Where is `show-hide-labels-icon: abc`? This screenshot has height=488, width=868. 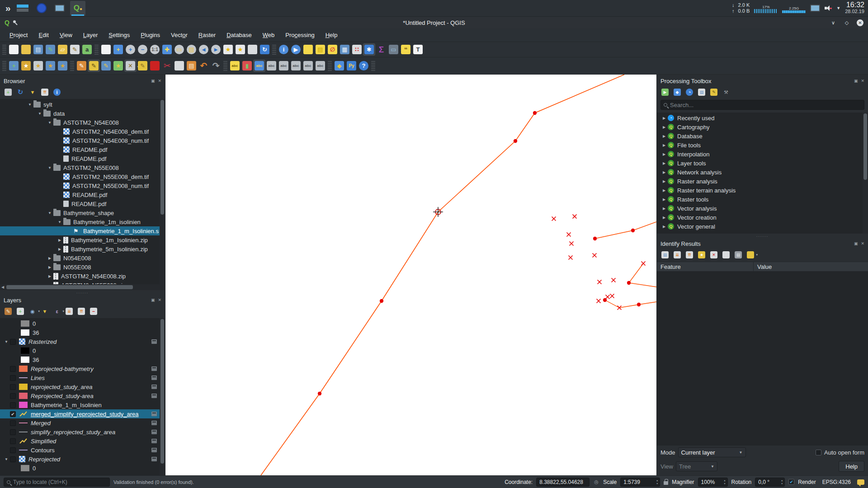
show-hide-labels-icon: abc is located at coordinates (284, 66).